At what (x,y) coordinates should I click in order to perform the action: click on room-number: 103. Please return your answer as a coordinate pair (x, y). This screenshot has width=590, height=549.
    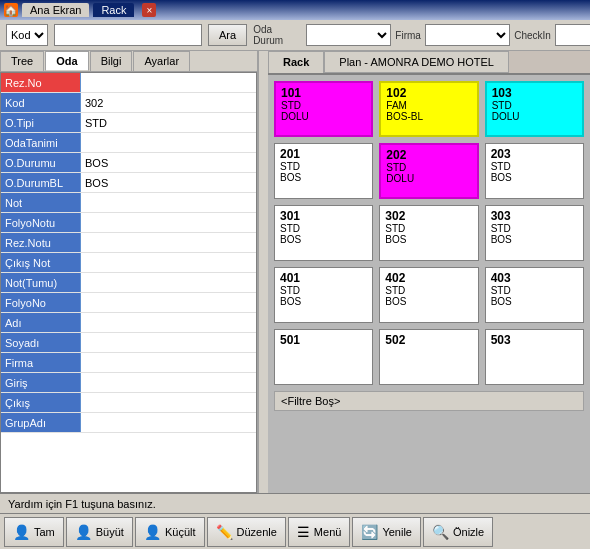
    Looking at the image, I should click on (534, 93).